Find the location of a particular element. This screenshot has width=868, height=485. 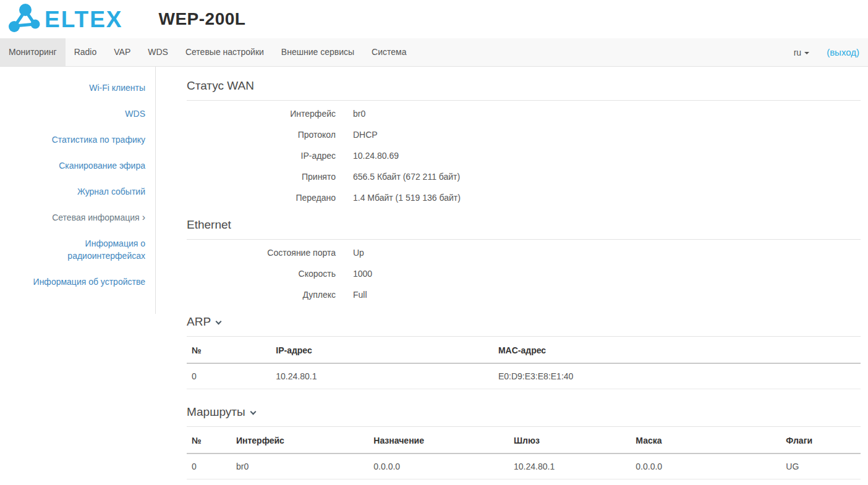

sidebar-item-network-info-label: Сетевая информация is located at coordinates (95, 217).